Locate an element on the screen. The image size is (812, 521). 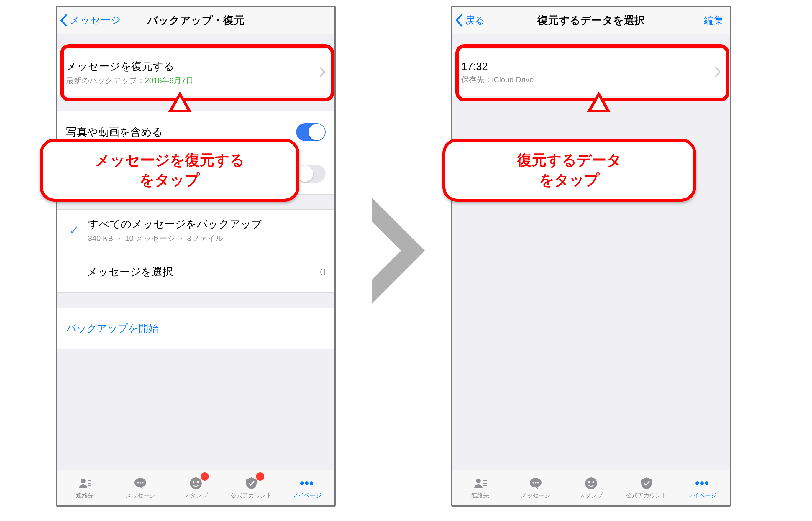
nav-bar: メッセージ バックアップ・復元 is located at coordinates (196, 20).